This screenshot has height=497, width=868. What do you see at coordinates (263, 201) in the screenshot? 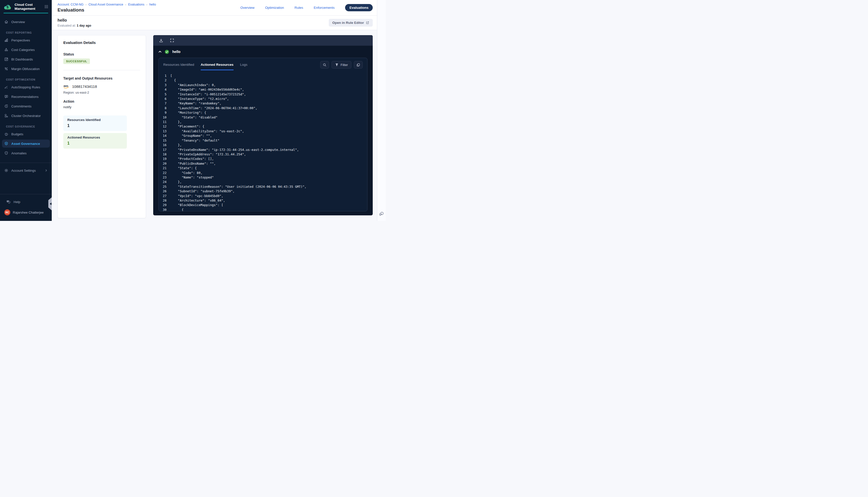
I see `code-line: 28 "Architecture": "x86_64",` at bounding box center [263, 201].